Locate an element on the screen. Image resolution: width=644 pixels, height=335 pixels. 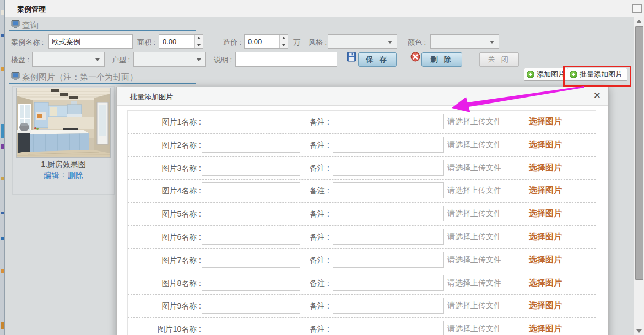
delete-button: 删 除 is located at coordinates (442, 60).